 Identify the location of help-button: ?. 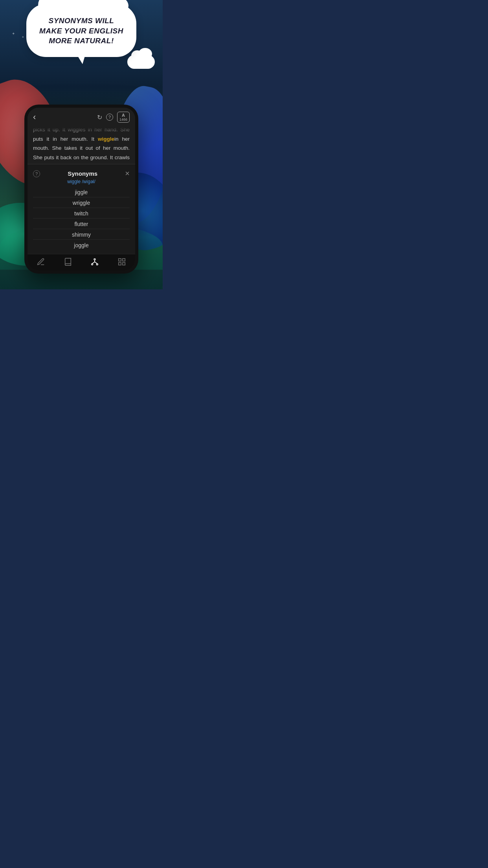
(110, 117).